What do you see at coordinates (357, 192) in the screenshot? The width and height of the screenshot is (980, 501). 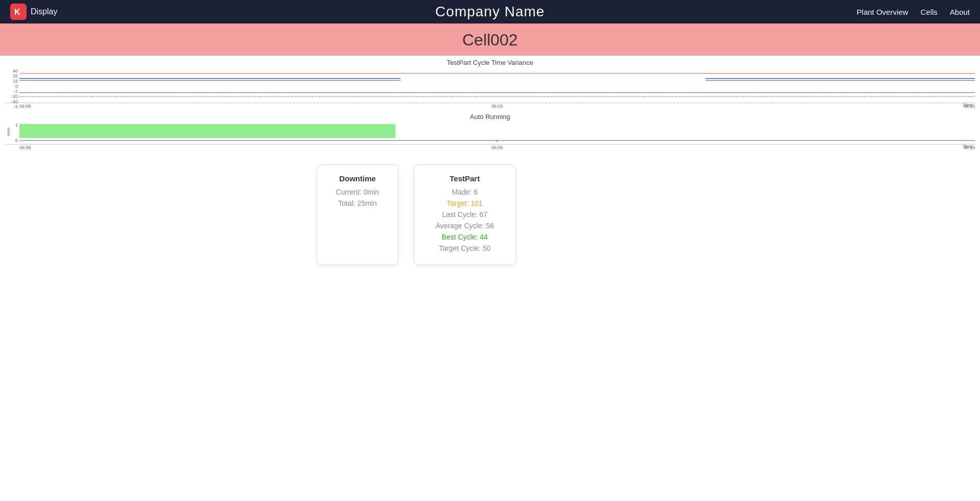 I see `downtime-current: Current: 0min` at bounding box center [357, 192].